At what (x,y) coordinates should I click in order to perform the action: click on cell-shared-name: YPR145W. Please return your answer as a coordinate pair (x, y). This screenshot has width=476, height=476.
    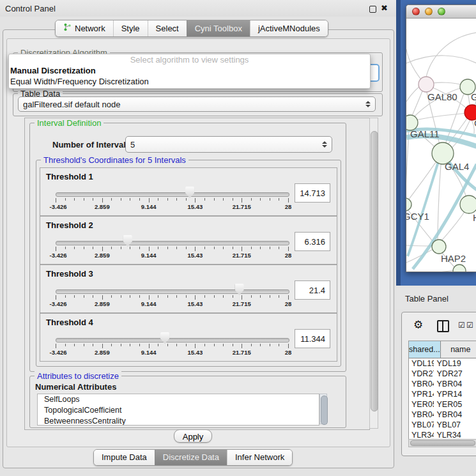
    Looking at the image, I should click on (422, 394).